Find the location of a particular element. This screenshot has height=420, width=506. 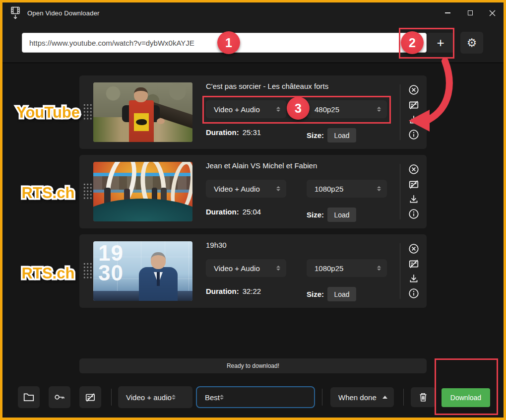

title-bar: Open Video Downloader is located at coordinates (253, 13).